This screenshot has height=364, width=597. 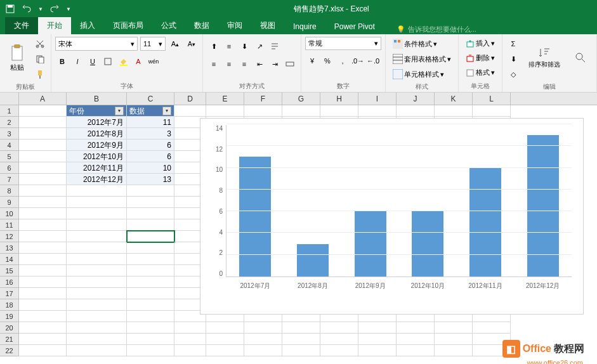 I want to click on tab-layout: 页面布局, so click(x=128, y=25).